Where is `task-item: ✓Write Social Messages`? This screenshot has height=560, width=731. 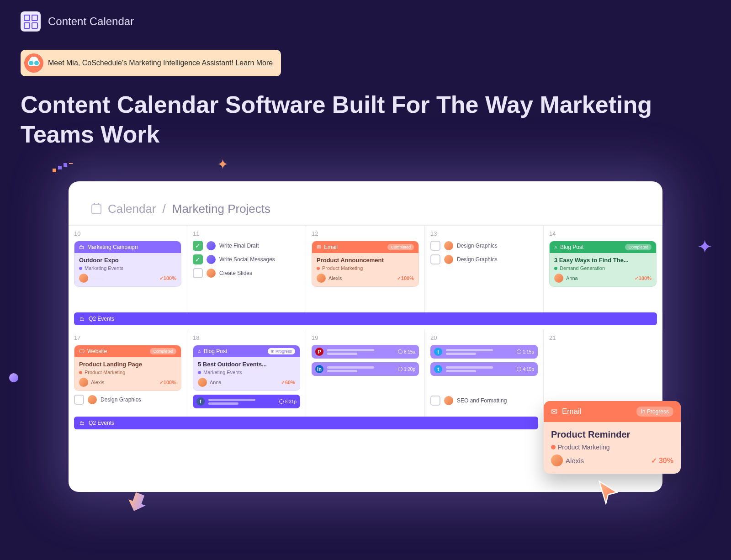 task-item: ✓Write Social Messages is located at coordinates (247, 259).